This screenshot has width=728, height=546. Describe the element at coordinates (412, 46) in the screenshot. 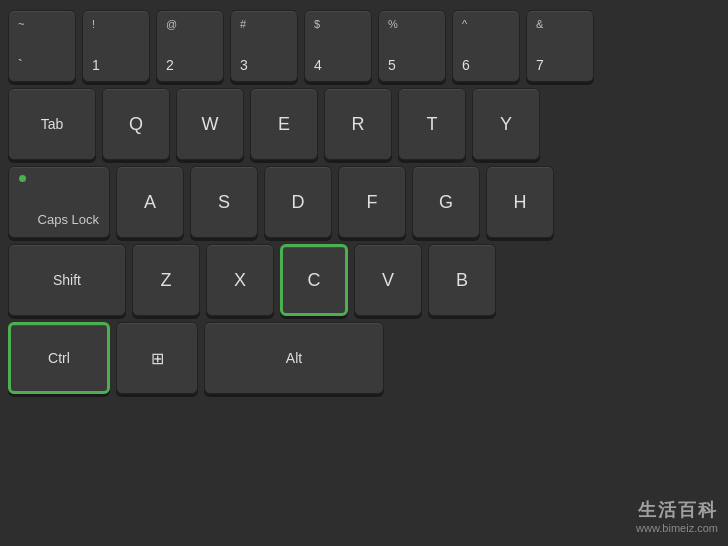

I see `key-5: % 5` at that location.